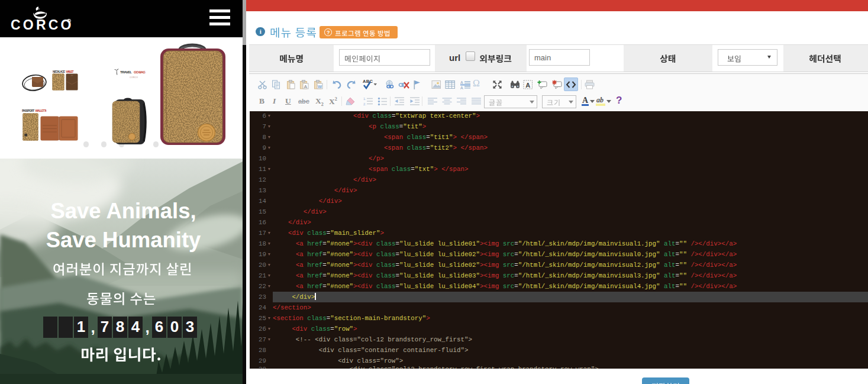 Image resolution: width=868 pixels, height=384 pixels. What do you see at coordinates (320, 86) in the screenshot?
I see `svg-text: W` at bounding box center [320, 86].